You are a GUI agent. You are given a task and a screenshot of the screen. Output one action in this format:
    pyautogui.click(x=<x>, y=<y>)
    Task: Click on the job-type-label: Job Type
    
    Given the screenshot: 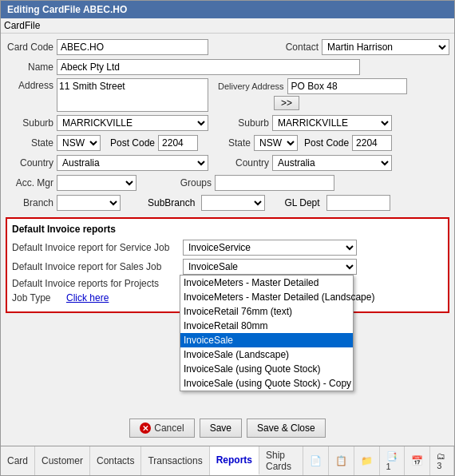 What is the action you would take?
    pyautogui.click(x=36, y=298)
    